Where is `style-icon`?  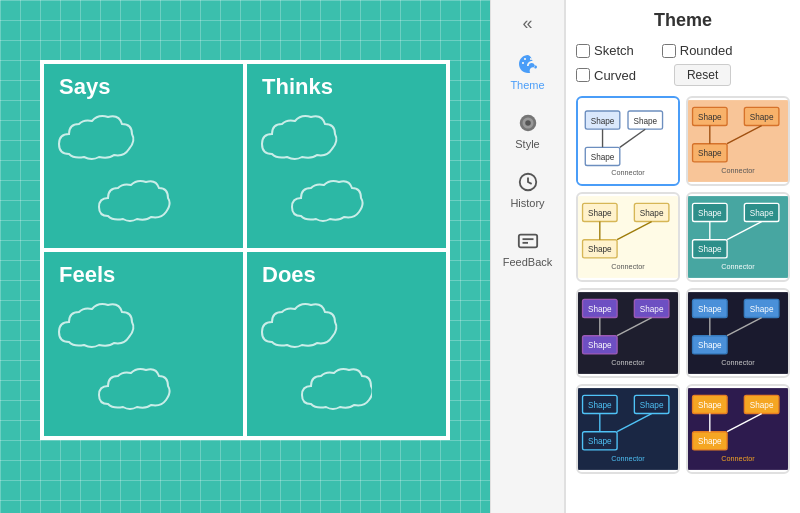
style-icon is located at coordinates (528, 123).